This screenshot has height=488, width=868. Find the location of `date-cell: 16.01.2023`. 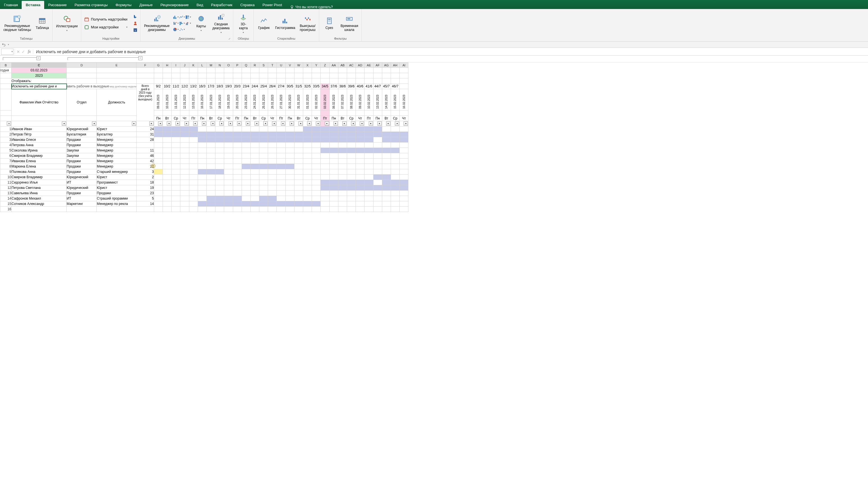

date-cell: 16.01.2023 is located at coordinates (202, 100).